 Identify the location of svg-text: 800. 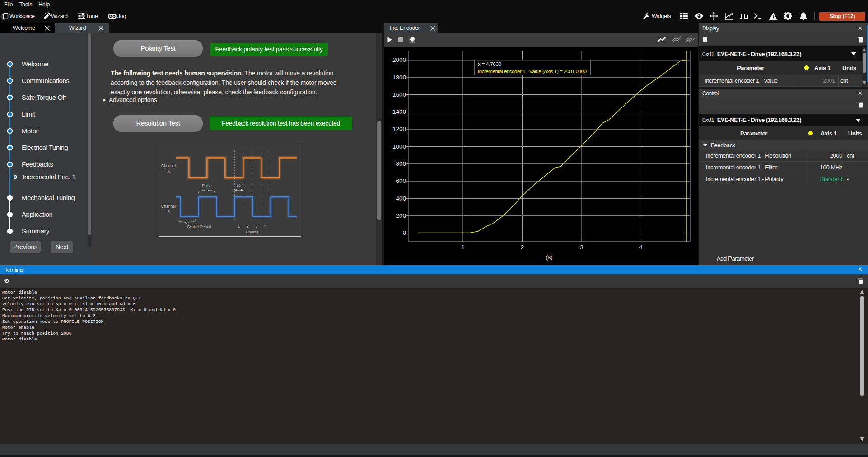
(401, 163).